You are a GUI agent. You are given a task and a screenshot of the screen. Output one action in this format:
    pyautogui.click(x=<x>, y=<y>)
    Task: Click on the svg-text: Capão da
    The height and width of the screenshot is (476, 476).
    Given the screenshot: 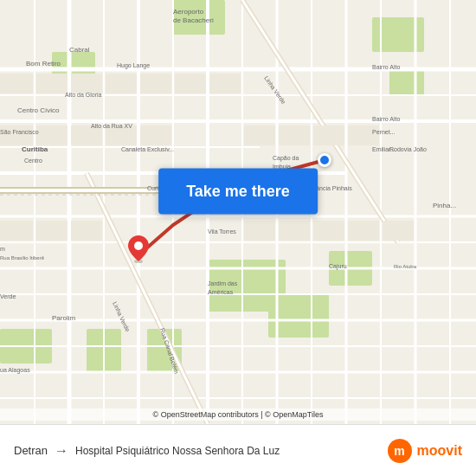 What is the action you would take?
    pyautogui.click(x=286, y=158)
    